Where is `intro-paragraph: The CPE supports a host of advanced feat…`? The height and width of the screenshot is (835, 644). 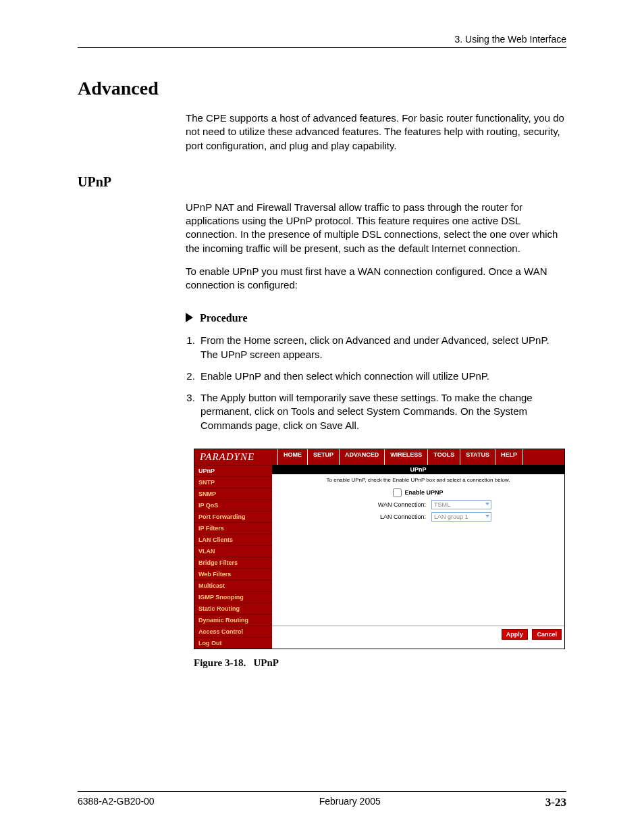
intro-paragraph: The CPE supports a host of advanced feat… is located at coordinates (376, 132).